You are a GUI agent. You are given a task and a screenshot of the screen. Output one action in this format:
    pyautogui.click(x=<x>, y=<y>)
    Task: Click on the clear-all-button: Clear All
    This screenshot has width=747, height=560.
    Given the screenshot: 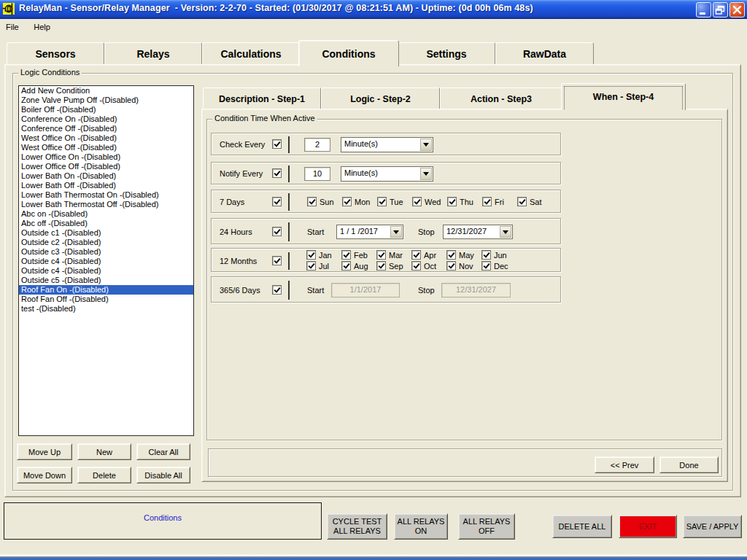 What is the action you would take?
    pyautogui.click(x=163, y=452)
    